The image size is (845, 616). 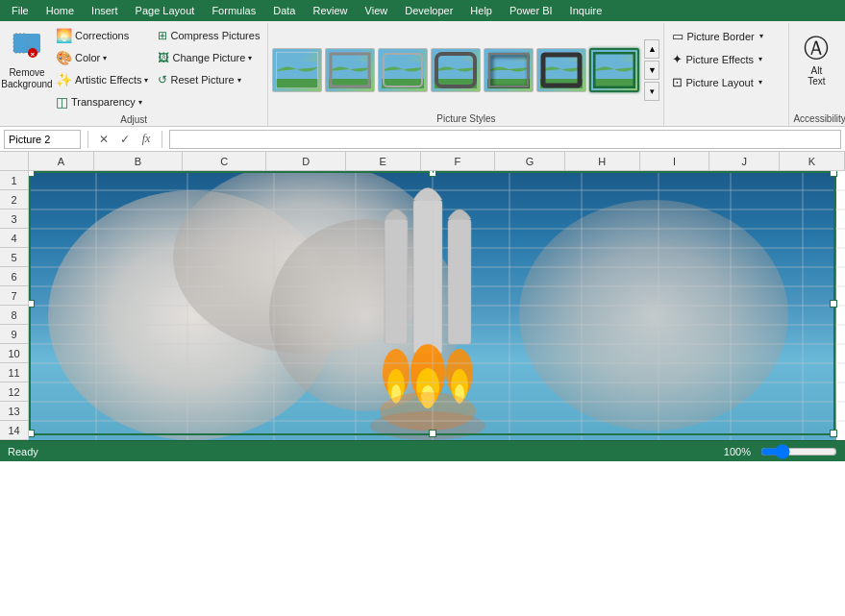 What do you see at coordinates (125, 139) in the screenshot?
I see `formula-confirm-button: ✓` at bounding box center [125, 139].